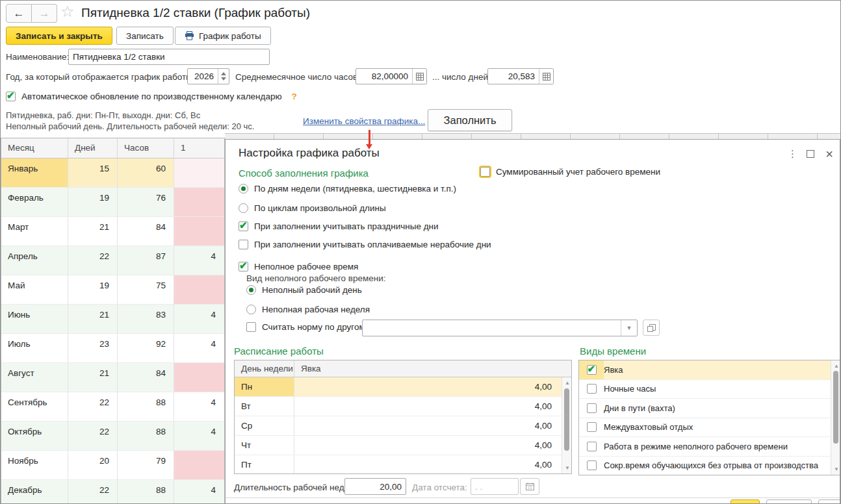 The width and height of the screenshot is (841, 504). I want to click on month-cell: Декабрь, so click(35, 492).